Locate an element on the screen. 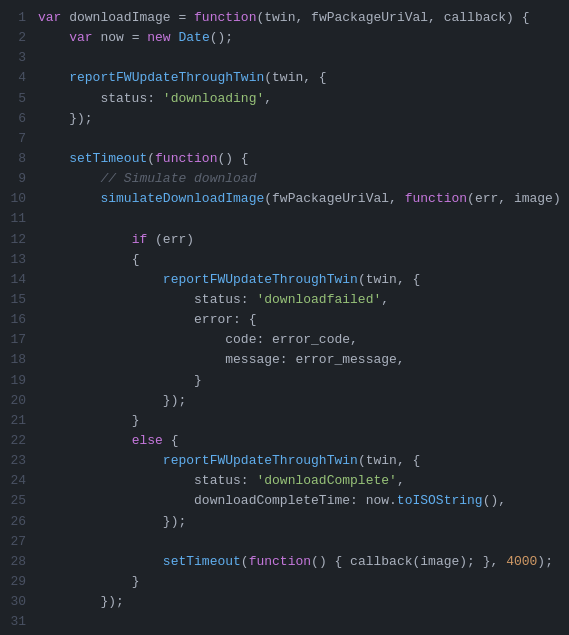 This screenshot has height=635, width=569. line-number: 16 is located at coordinates (18, 320).